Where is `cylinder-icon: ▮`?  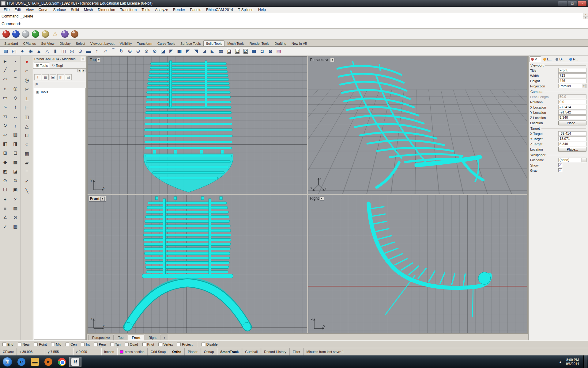 cylinder-icon: ▮ is located at coordinates (55, 51).